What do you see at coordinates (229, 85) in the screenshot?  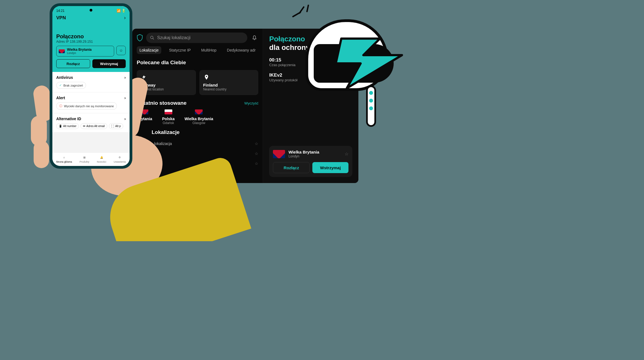 I see `reco-name: Finland` at bounding box center [229, 85].